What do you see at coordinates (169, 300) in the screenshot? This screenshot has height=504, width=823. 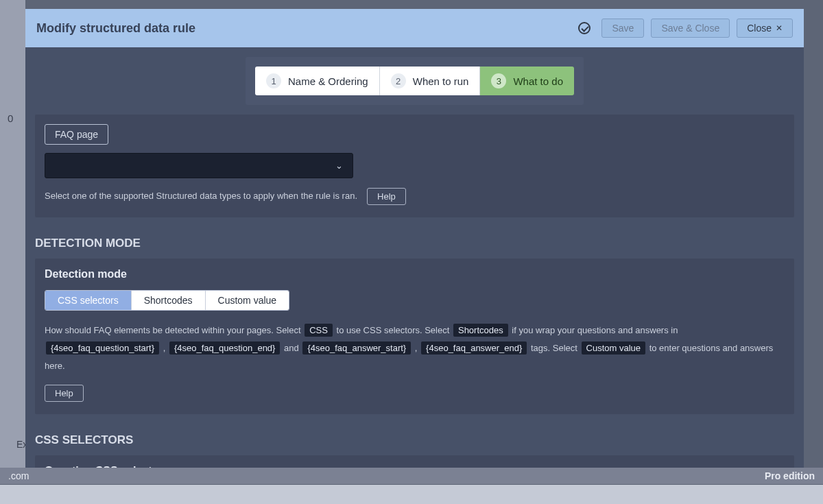 I see `toggle-shortcodes: Shortcodes` at bounding box center [169, 300].